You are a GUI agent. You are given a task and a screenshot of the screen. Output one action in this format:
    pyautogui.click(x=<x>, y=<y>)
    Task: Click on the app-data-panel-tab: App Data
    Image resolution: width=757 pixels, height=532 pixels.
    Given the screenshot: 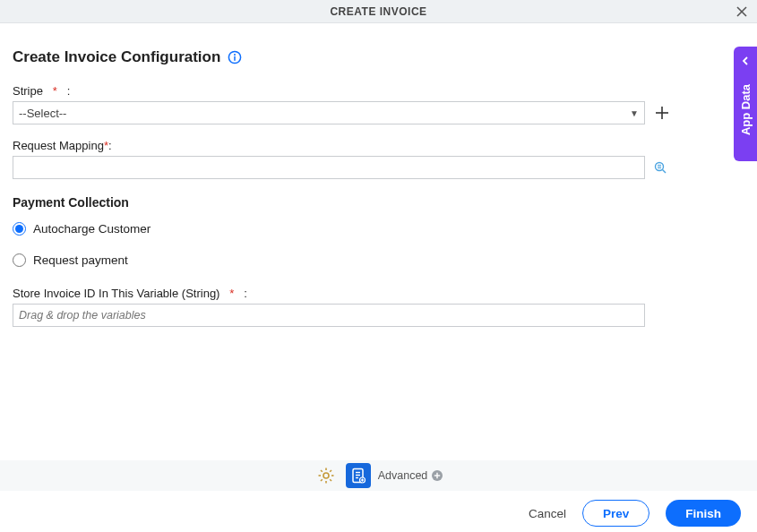 What is the action you would take?
    pyautogui.click(x=745, y=104)
    